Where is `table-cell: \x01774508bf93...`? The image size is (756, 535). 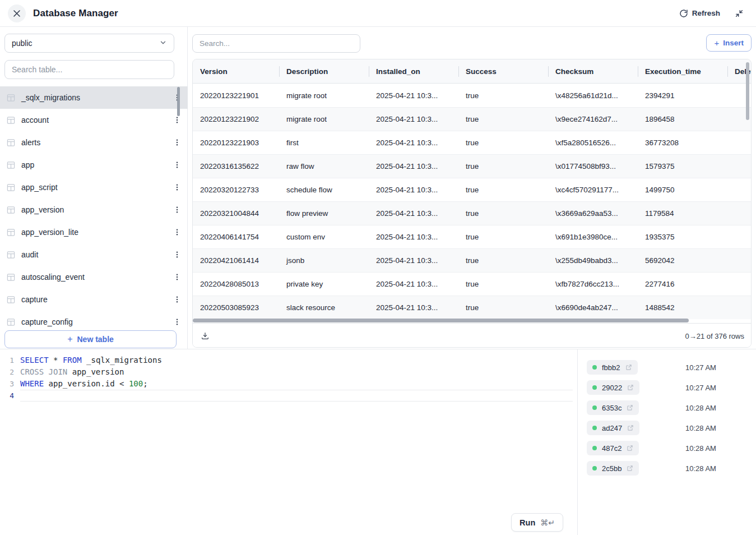
table-cell: \x01774508bf93... is located at coordinates (593, 166).